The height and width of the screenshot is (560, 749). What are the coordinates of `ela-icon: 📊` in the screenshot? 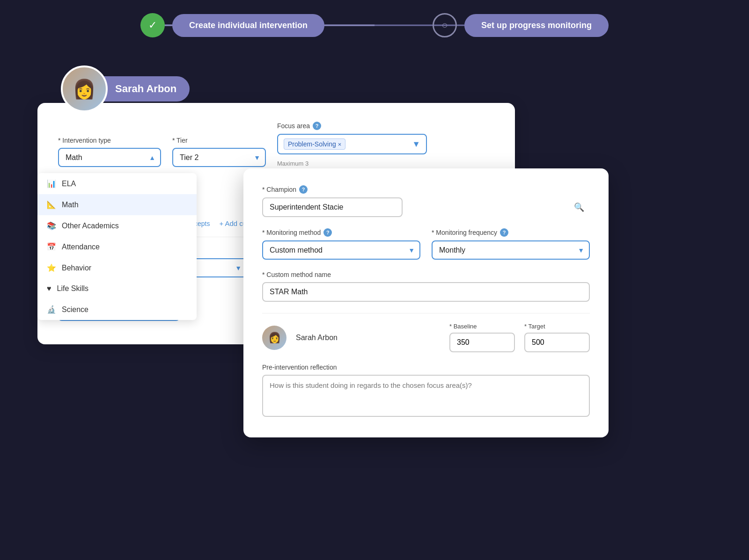 It's located at (51, 183).